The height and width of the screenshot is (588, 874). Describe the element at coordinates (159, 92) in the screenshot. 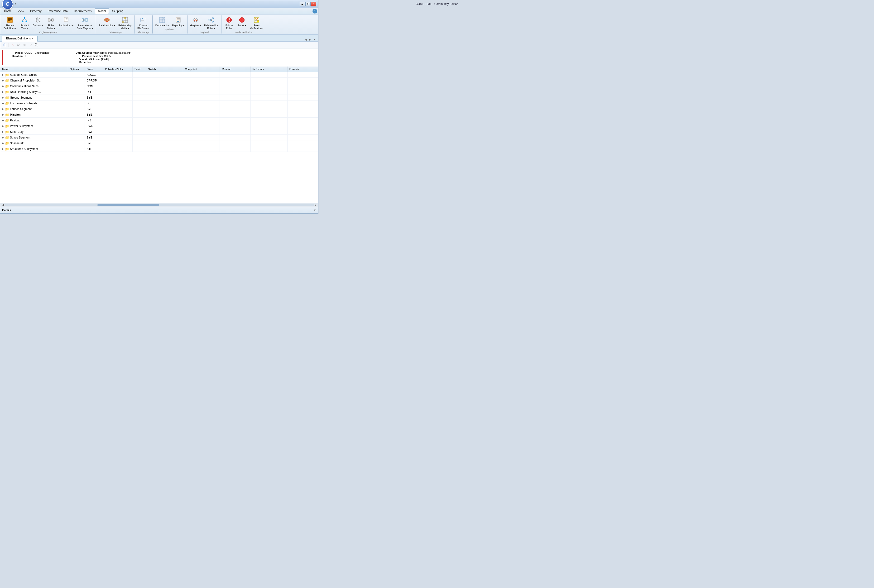

I see `table-row: ▶ 📁 Data Handling Subsys… DH` at that location.